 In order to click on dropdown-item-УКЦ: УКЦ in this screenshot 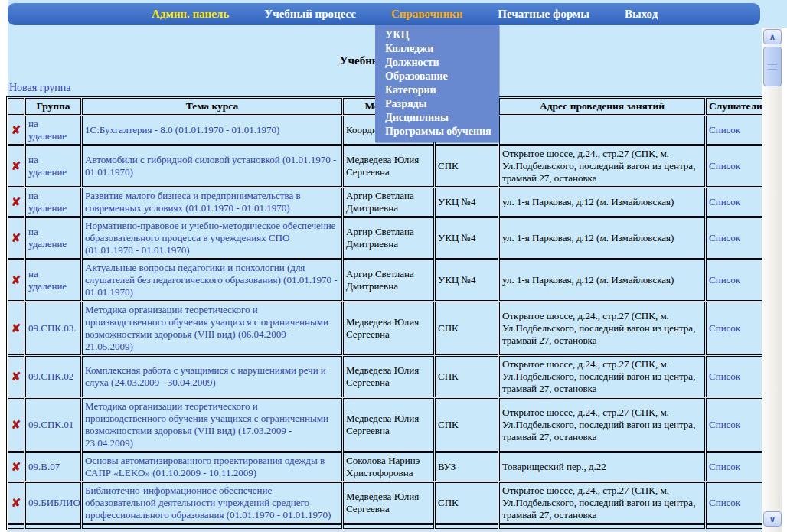, I will do `click(437, 35)`.